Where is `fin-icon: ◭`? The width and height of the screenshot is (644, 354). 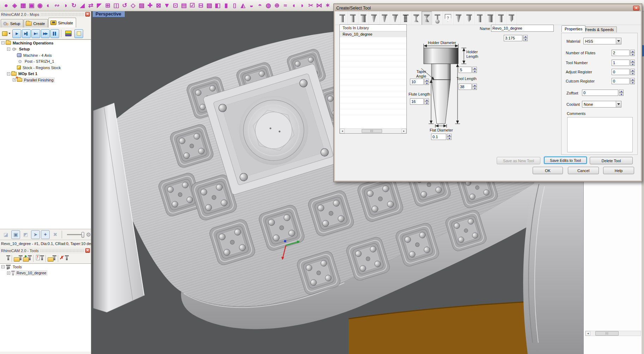
fin-icon: ◭ is located at coordinates (243, 6).